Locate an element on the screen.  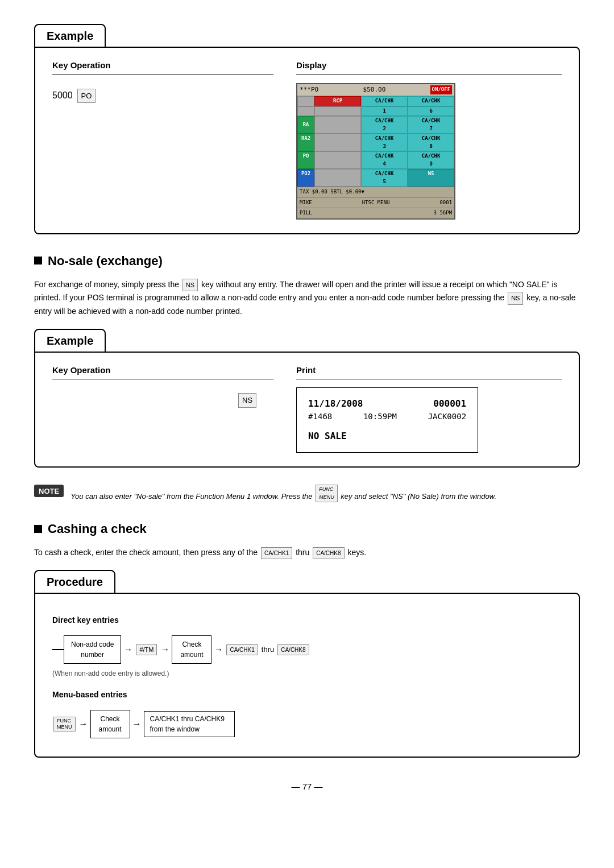
func-menu-flow-key: FUNCMENU is located at coordinates (65, 724).